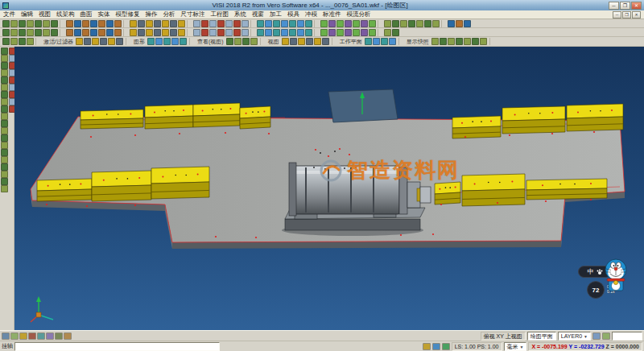 This screenshot has width=644, height=351. What do you see at coordinates (427, 346) in the screenshot?
I see `snap-icon` at bounding box center [427, 346].